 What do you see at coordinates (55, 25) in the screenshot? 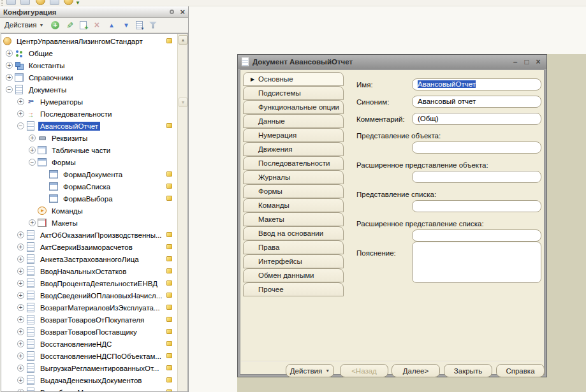
I see `add-icon` at bounding box center [55, 25].